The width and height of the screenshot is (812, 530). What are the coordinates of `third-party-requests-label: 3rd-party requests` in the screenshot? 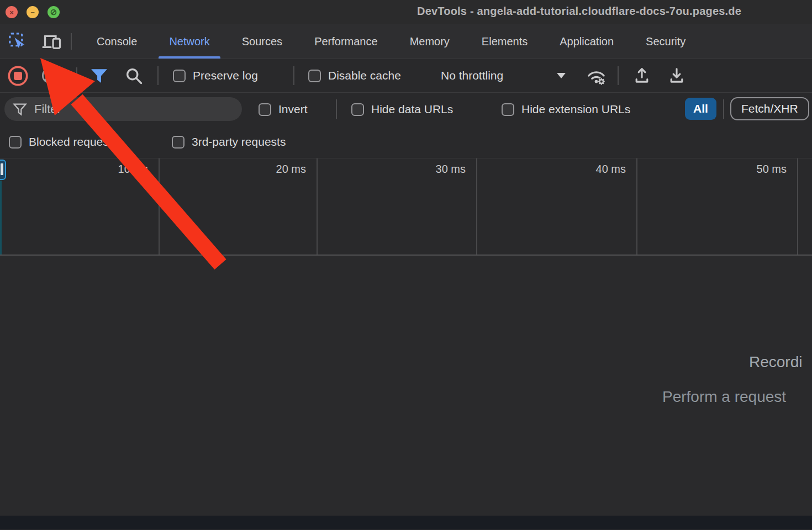 It's located at (239, 142).